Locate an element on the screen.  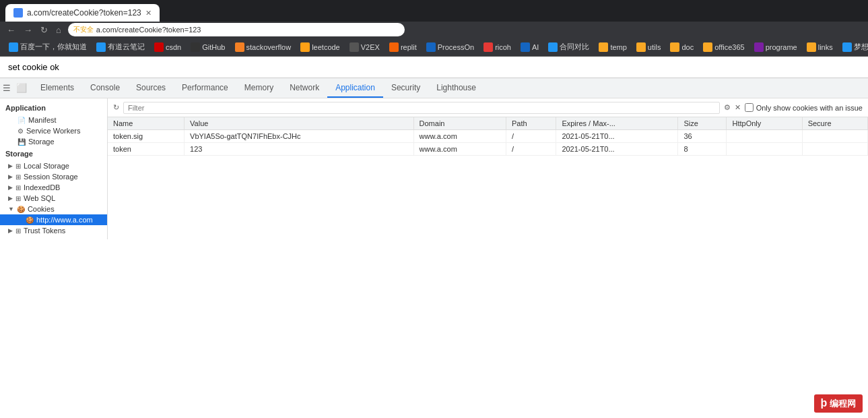
forward-button: → is located at coordinates (28, 30).